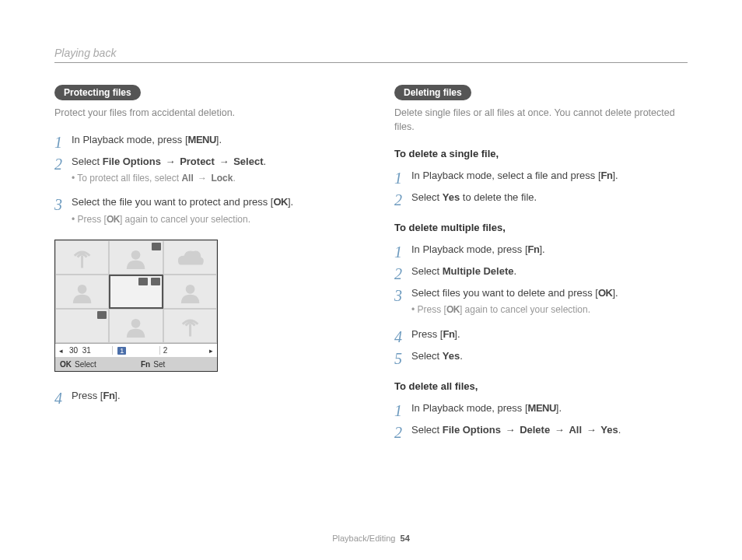  I want to click on subhead-single: To delete a single file,, so click(541, 154).